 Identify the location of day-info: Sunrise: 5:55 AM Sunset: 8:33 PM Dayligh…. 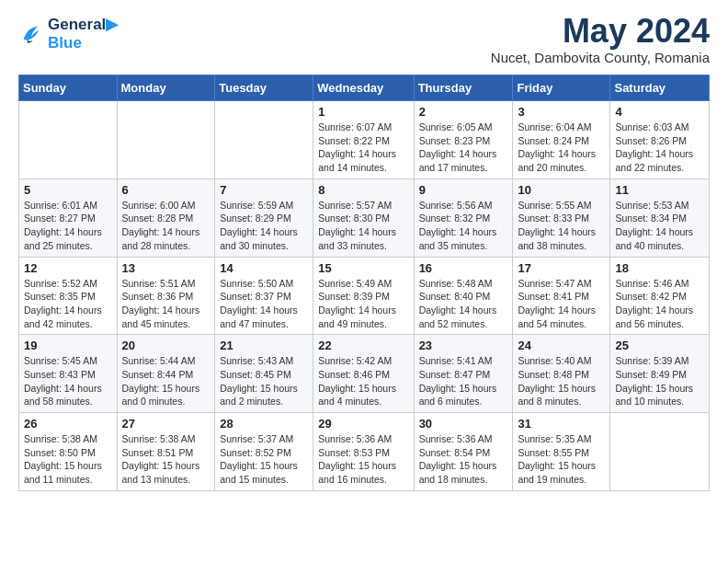
(561, 226).